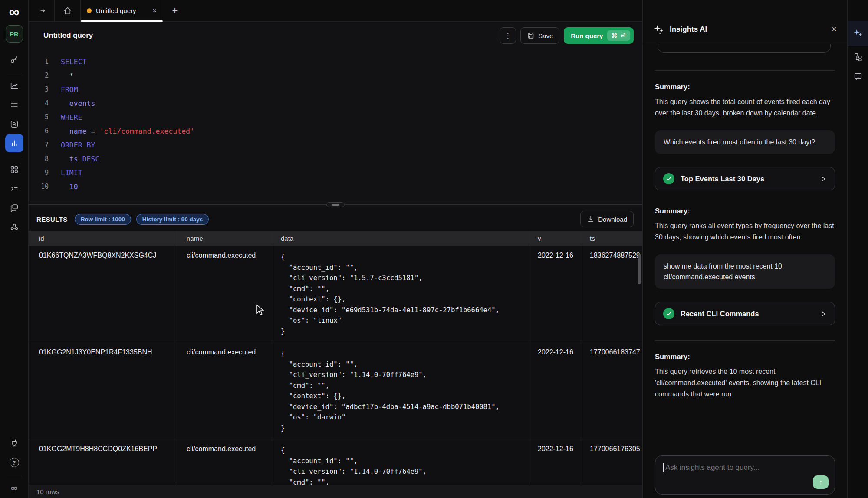 The height and width of the screenshot is (498, 868). I want to click on indent-list-icon, so click(14, 189).